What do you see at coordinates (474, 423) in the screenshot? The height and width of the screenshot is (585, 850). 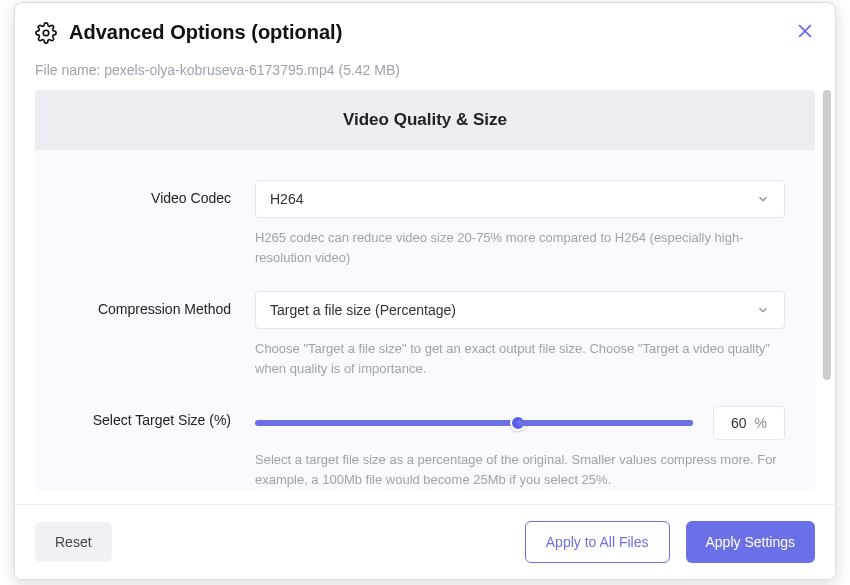 I see `target-size-slider` at bounding box center [474, 423].